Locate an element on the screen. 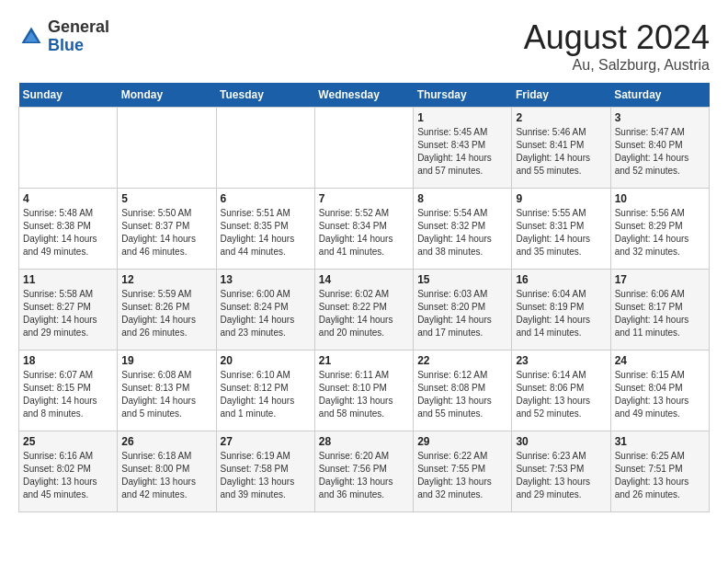  week-row-2: 4Sunrise: 5:48 AM Sunset: 8:38 PM Daylig… is located at coordinates (364, 229).